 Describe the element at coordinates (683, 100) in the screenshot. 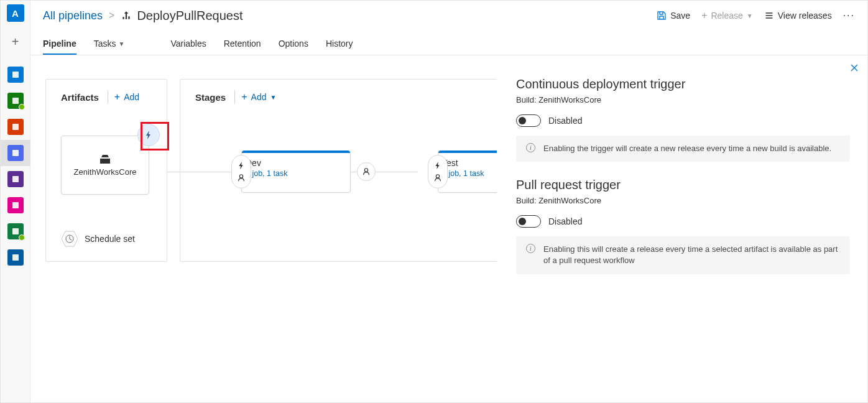

I see `cd-trigger-subtitle: Build: ZenithWorksCore` at that location.